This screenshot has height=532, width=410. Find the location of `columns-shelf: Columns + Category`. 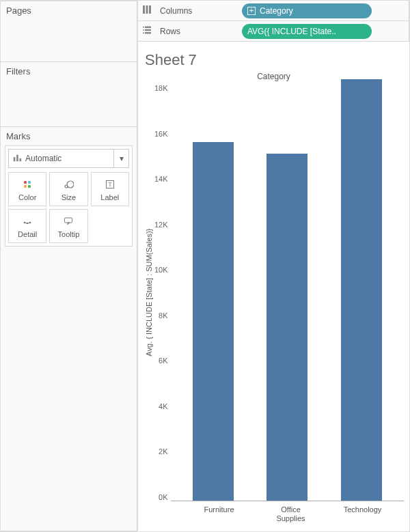

columns-shelf: Columns + Category is located at coordinates (273, 11).